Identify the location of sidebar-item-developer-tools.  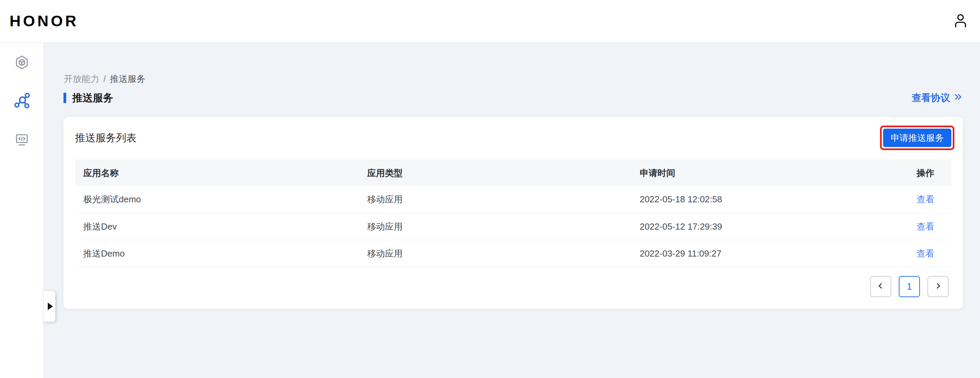
(22, 140).